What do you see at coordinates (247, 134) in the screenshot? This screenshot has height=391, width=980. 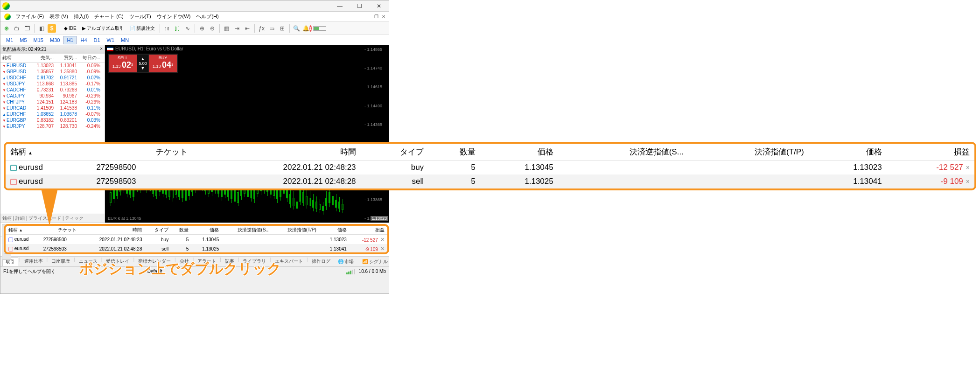 I see `chart-panel: EURUSD, H1: Euro vs US Dollar SELL 1.13 …` at bounding box center [247, 134].